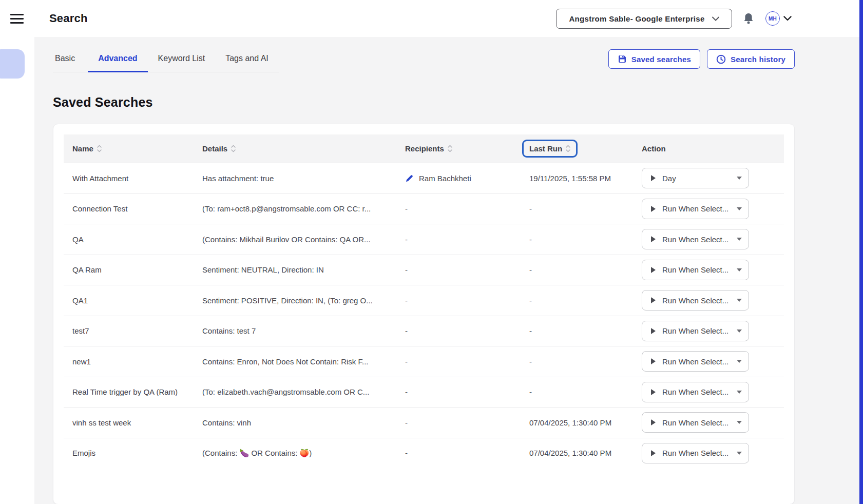  What do you see at coordinates (304, 208) in the screenshot?
I see `search-details: (To: ram+oct8.p@angstromsable.com OR CC:…` at bounding box center [304, 208].